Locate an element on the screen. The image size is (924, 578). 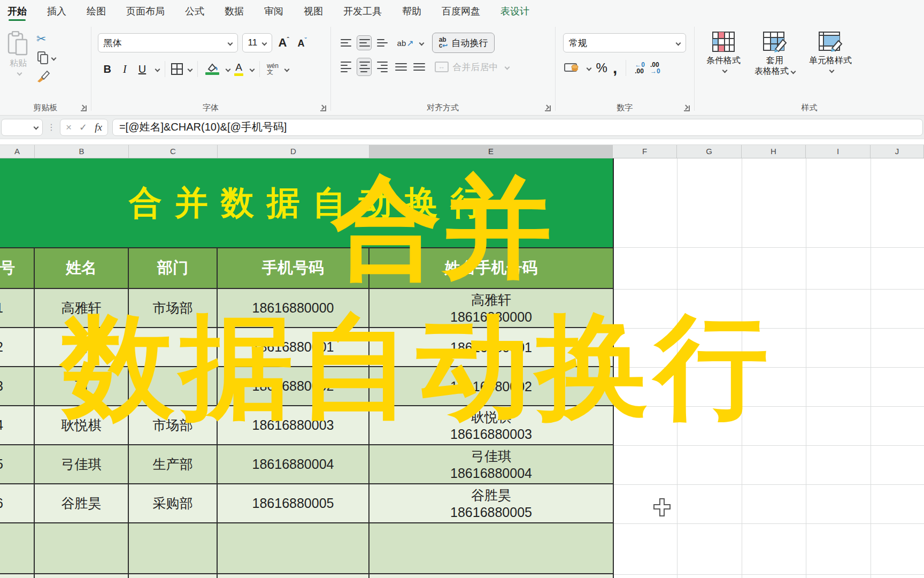
tab-view: 视图 is located at coordinates (313, 11).